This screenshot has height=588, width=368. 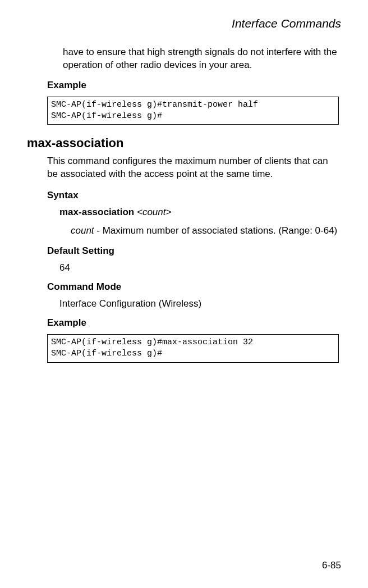 I want to click on syntax-command: max-association, so click(x=96, y=212).